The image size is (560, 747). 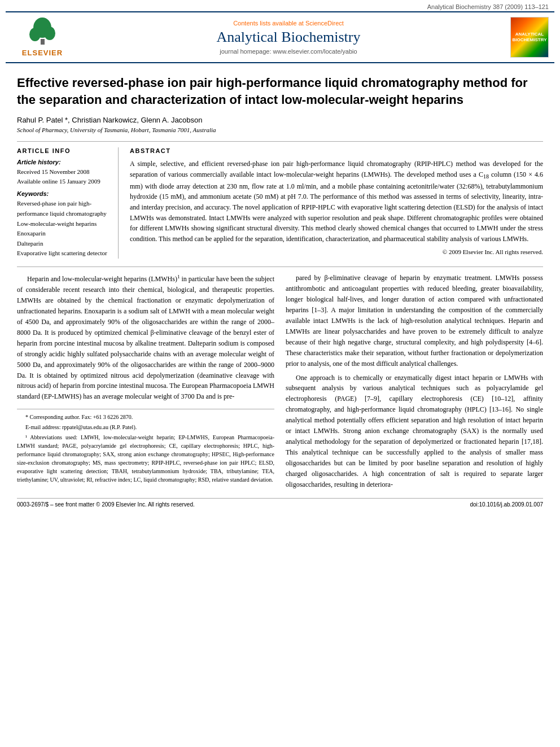 I want to click on elsevier-label: ELSEVIER, so click(x=42, y=53).